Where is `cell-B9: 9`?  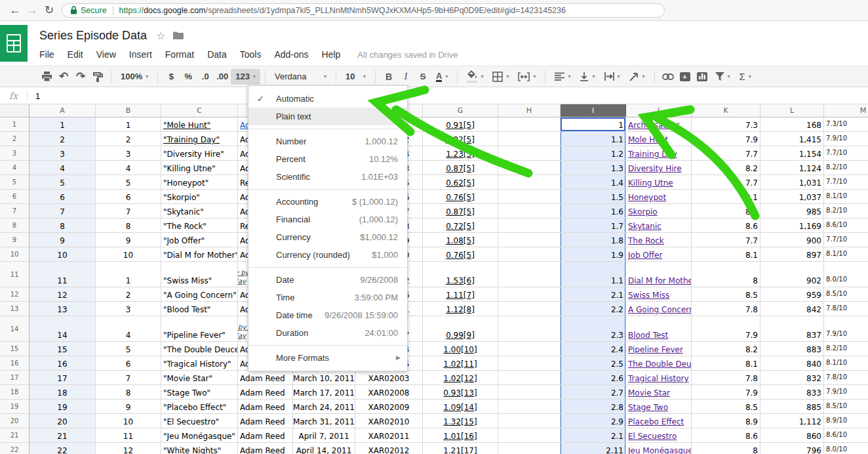 cell-B9: 9 is located at coordinates (128, 240).